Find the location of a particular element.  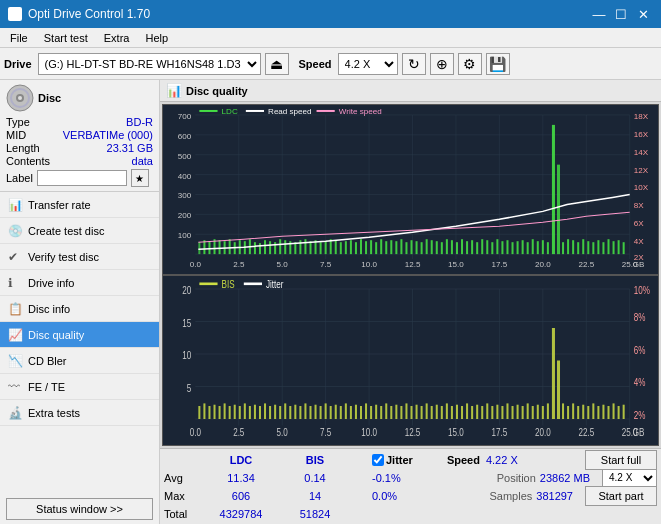

svg-text: 400 is located at coordinates (185, 176).